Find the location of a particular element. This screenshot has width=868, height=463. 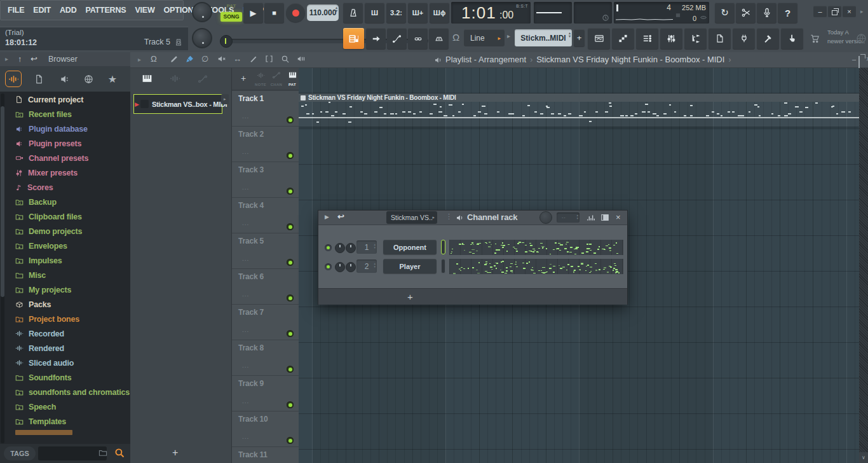

chrack-swing-knob is located at coordinates (546, 218).